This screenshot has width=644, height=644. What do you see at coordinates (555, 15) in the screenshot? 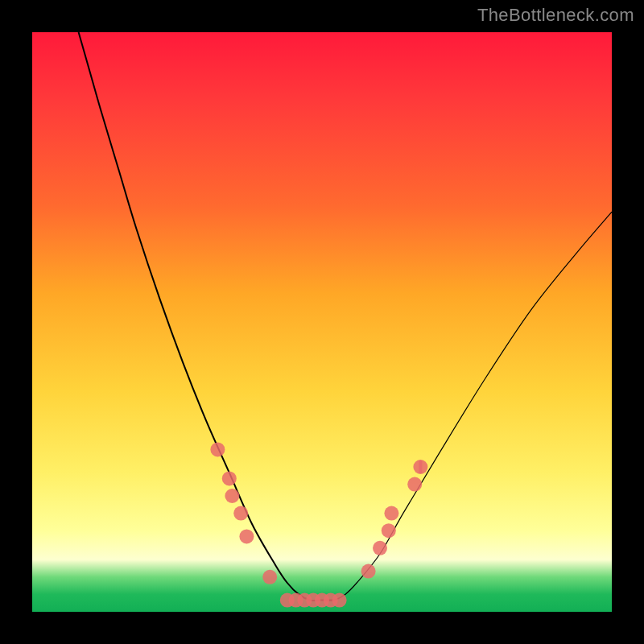
I see `watermark-text: TheBottleneck.com` at bounding box center [555, 15].